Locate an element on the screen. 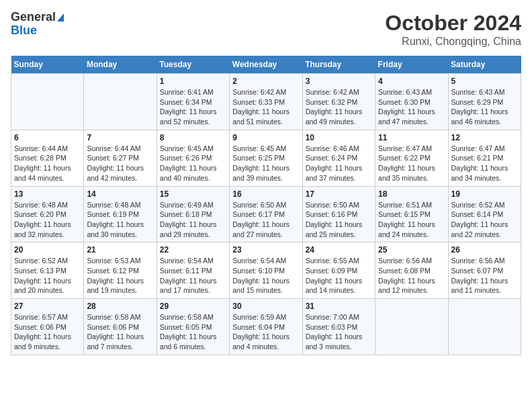  day-info: Sunrise: 6:54 AMSunset: 6:11 PMDaylight:… is located at coordinates (193, 275).